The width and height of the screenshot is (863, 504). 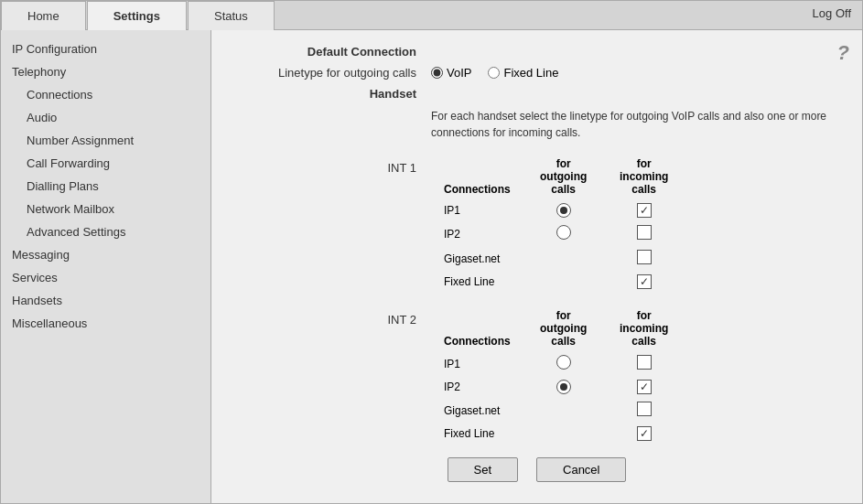 I want to click on voip-label: VoIP, so click(x=459, y=73).